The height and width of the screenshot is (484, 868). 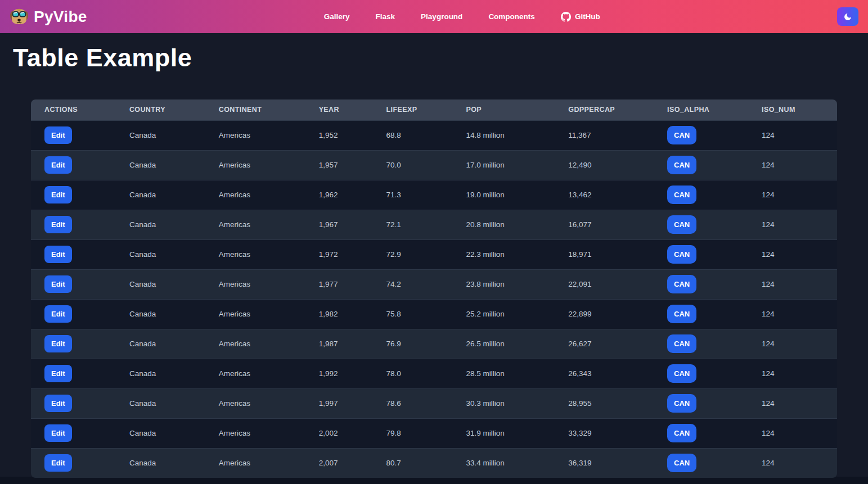 What do you see at coordinates (386, 17) in the screenshot?
I see `nav-item-flask: Flask` at bounding box center [386, 17].